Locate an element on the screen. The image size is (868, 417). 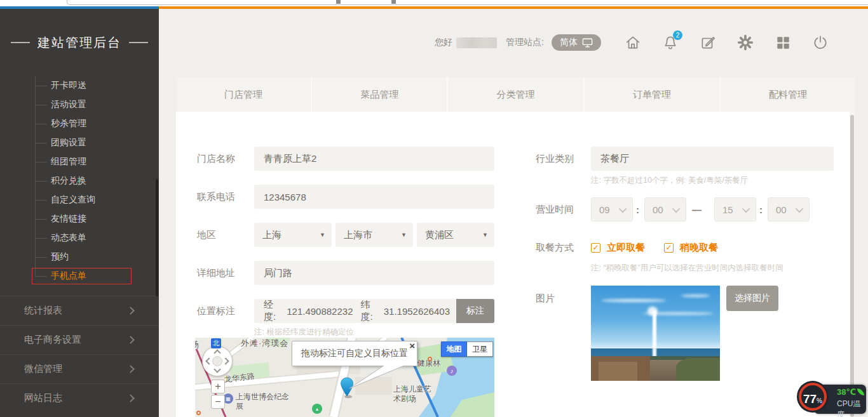
close-hour-select: 15 is located at coordinates (735, 209).